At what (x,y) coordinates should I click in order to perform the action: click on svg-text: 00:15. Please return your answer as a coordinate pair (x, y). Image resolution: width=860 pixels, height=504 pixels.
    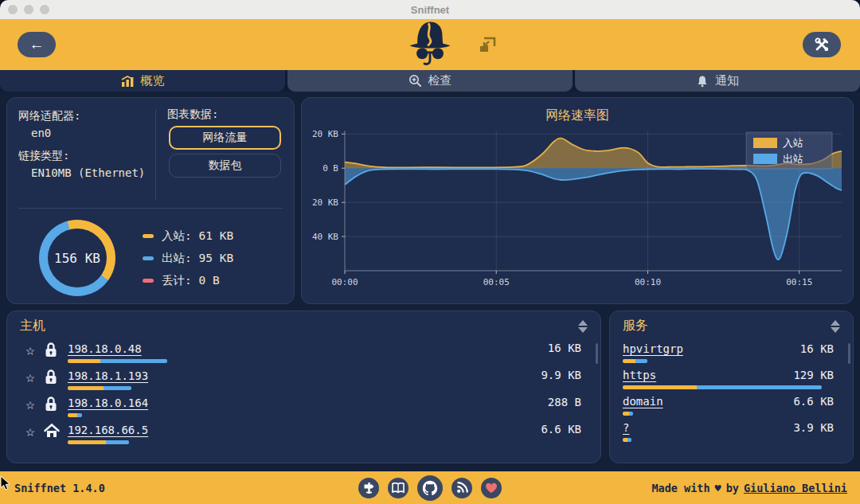
    Looking at the image, I should click on (799, 282).